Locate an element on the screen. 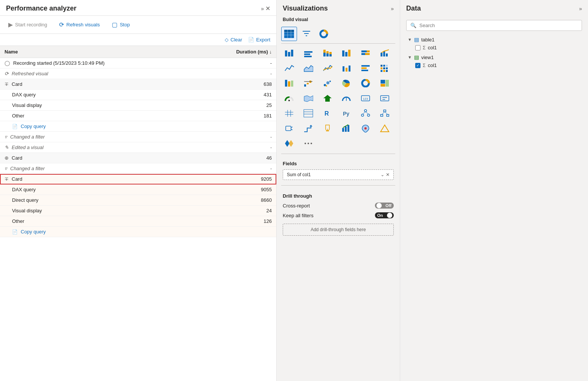 The width and height of the screenshot is (588, 381). refresh-visuals-button: ⟳ Refresh visuals is located at coordinates (79, 25).